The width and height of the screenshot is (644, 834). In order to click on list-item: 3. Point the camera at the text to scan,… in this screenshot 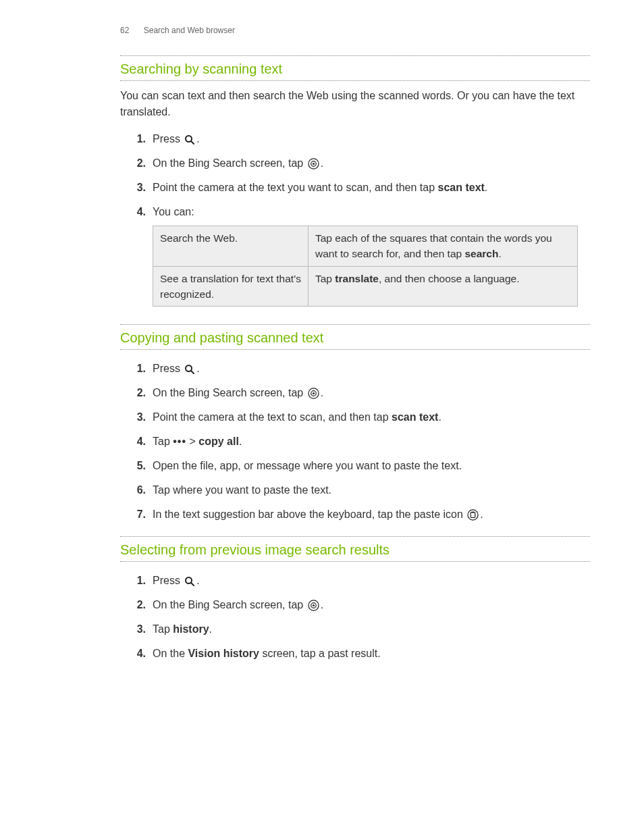, I will do `click(362, 417)`.